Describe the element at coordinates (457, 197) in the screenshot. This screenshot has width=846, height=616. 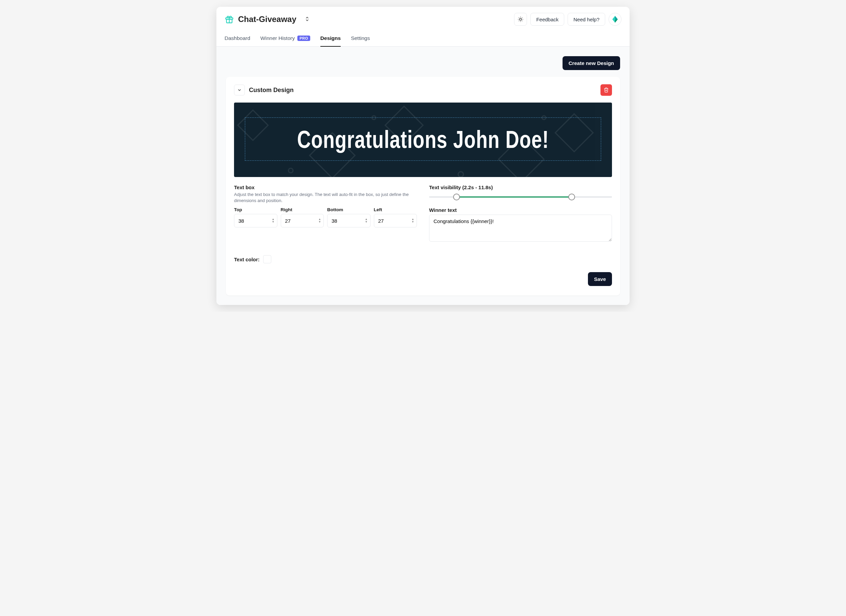
I see `slider-handle-start` at that location.